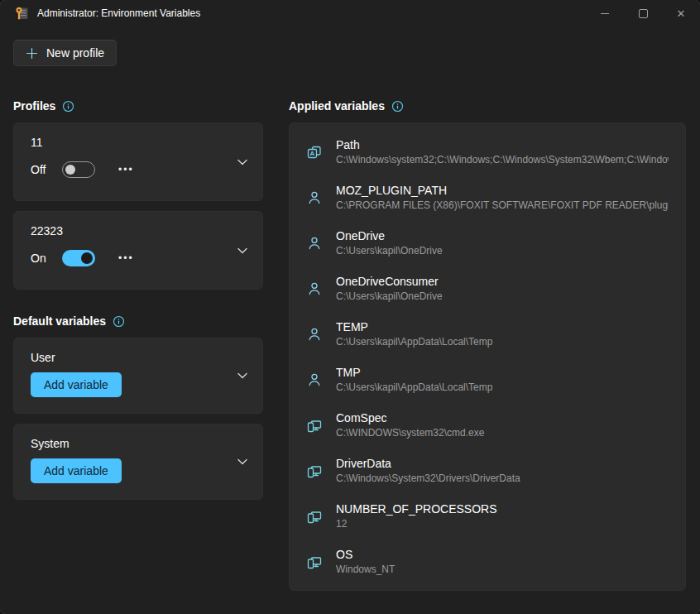  What do you see at coordinates (314, 152) in the screenshot?
I see `rename-icon: A` at bounding box center [314, 152].